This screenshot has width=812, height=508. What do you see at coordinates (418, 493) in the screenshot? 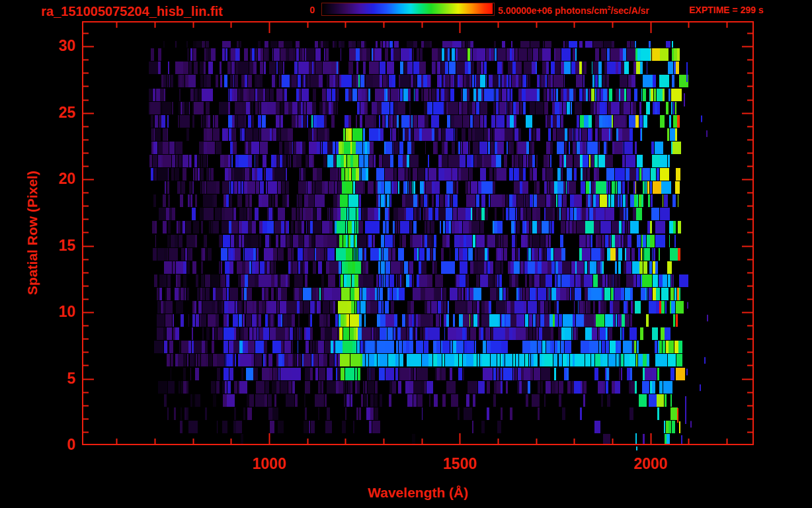
I see `x-axis-label: Wavelength (Å)` at bounding box center [418, 493].